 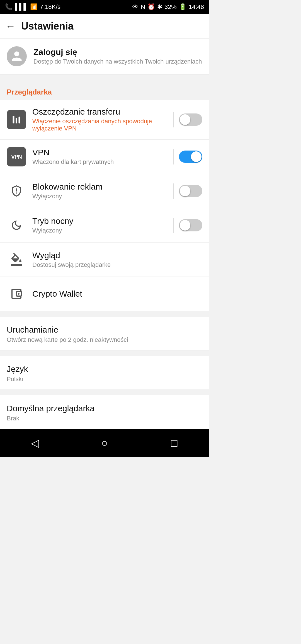 I want to click on nightmode-sub: Wyłączony, so click(x=100, y=231).